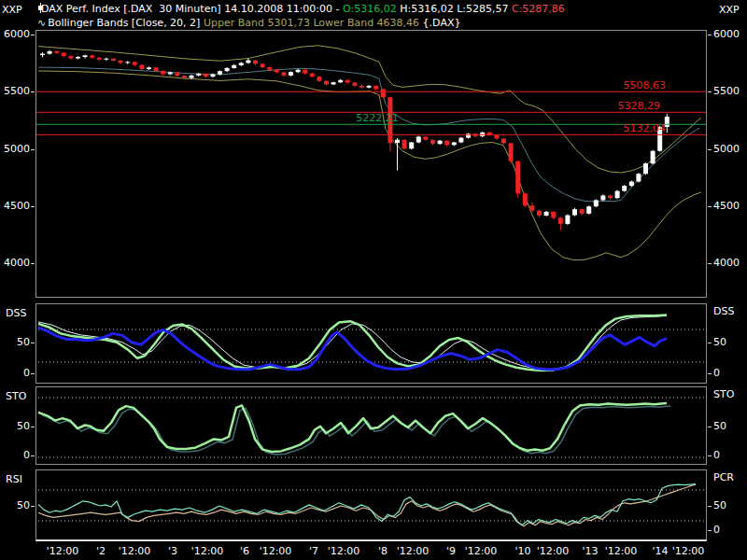 The image size is (747, 560). What do you see at coordinates (726, 91) in the screenshot?
I see `y-axis-label-right: 5500` at bounding box center [726, 91].